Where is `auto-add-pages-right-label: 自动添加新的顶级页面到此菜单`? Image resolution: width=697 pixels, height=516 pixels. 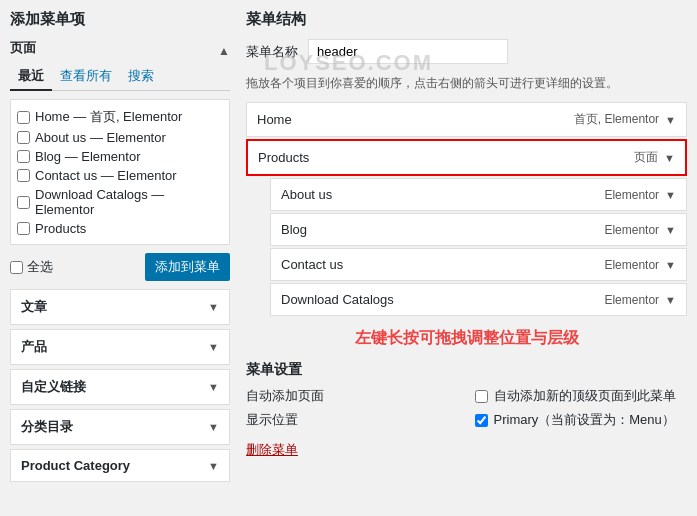 auto-add-pages-right-label: 自动添加新的顶级页面到此菜单 is located at coordinates (585, 396).